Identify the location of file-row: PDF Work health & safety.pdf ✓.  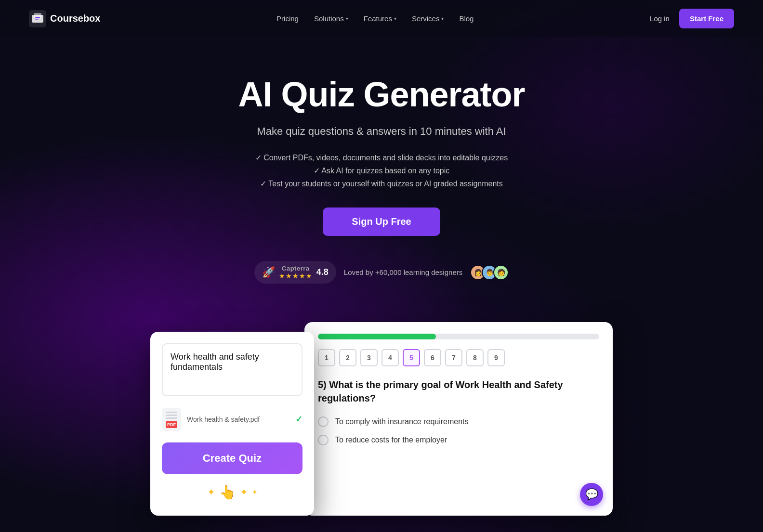
(232, 419).